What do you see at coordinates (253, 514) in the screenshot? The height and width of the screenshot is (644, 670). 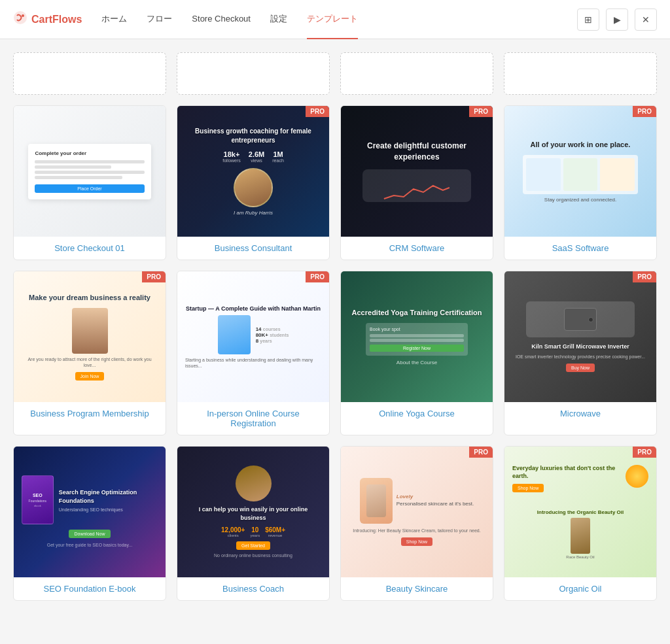 I see `preview-title-business-coach: I can help you win easily in your online…` at bounding box center [253, 514].